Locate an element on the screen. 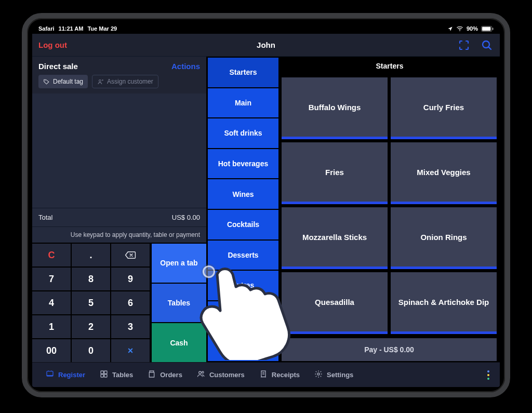 This screenshot has height=413, width=532. key-multiply: × is located at coordinates (130, 351).